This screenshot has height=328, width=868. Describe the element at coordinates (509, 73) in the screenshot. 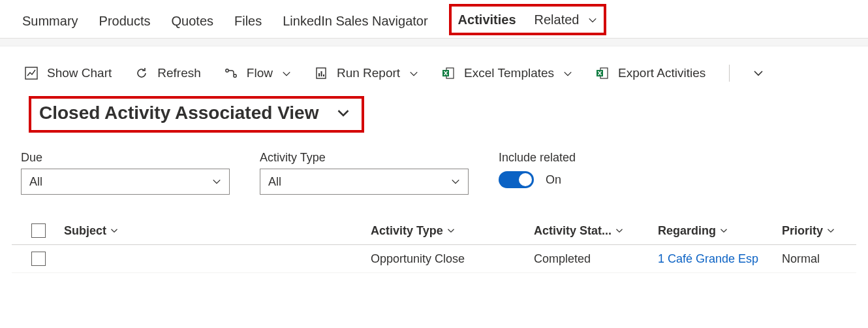

I see `excel-templates-label: Excel Templates` at that location.